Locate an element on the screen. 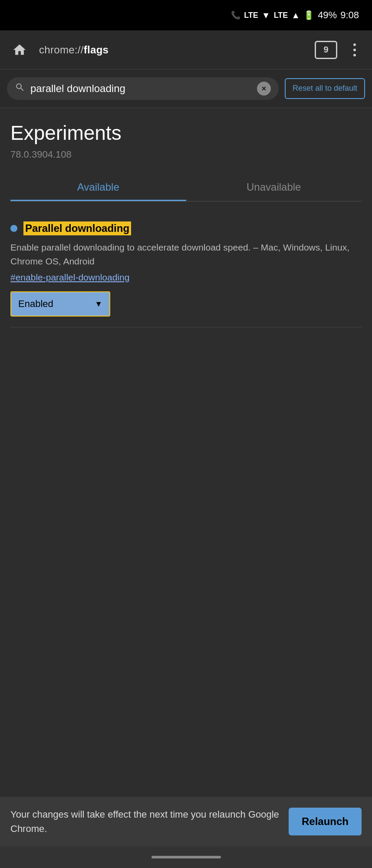 This screenshot has height=868, width=372. signal-icon: ▲ is located at coordinates (296, 16).